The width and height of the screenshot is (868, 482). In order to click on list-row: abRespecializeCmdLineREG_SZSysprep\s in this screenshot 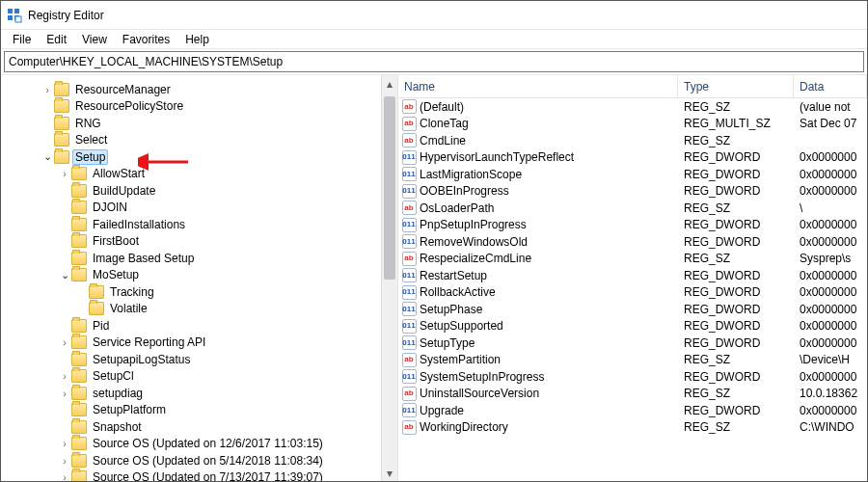, I will do `click(633, 259)`.